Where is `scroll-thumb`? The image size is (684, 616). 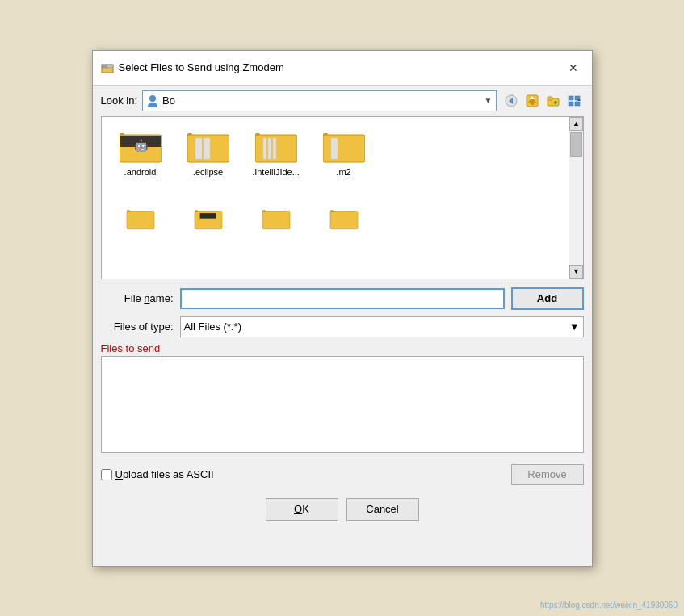
scroll-thumb is located at coordinates (577, 145).